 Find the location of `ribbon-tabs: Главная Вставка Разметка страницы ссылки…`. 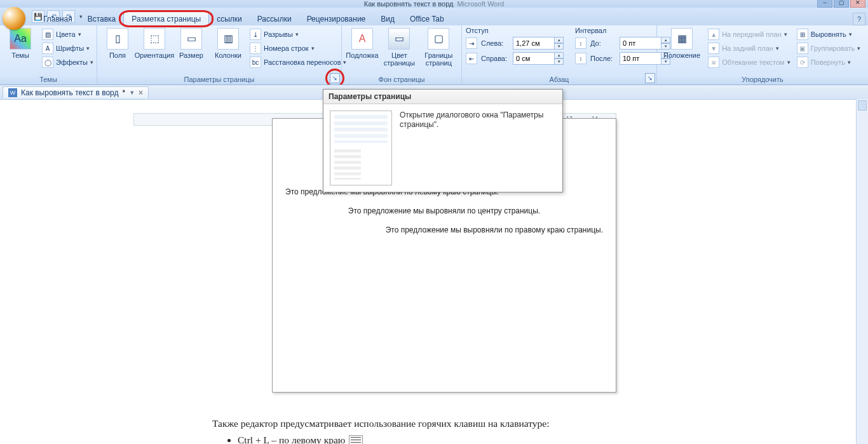

ribbon-tabs: Главная Вставка Разметка страницы ссылки… is located at coordinates (434, 17).